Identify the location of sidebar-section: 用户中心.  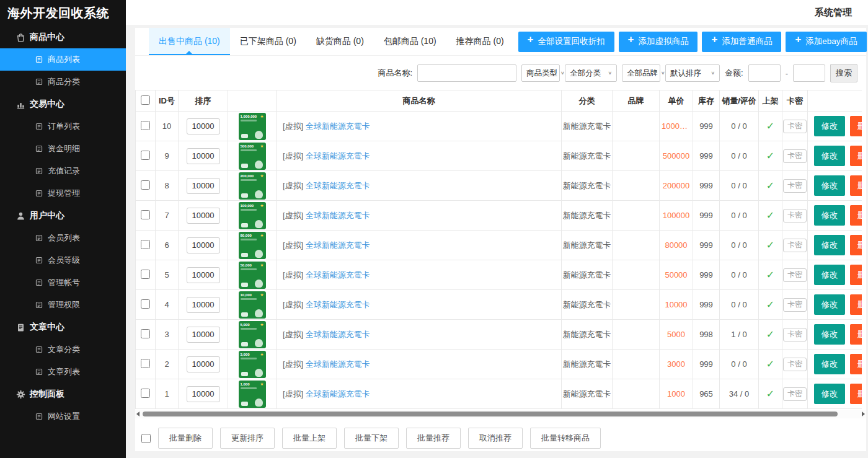
(63, 216).